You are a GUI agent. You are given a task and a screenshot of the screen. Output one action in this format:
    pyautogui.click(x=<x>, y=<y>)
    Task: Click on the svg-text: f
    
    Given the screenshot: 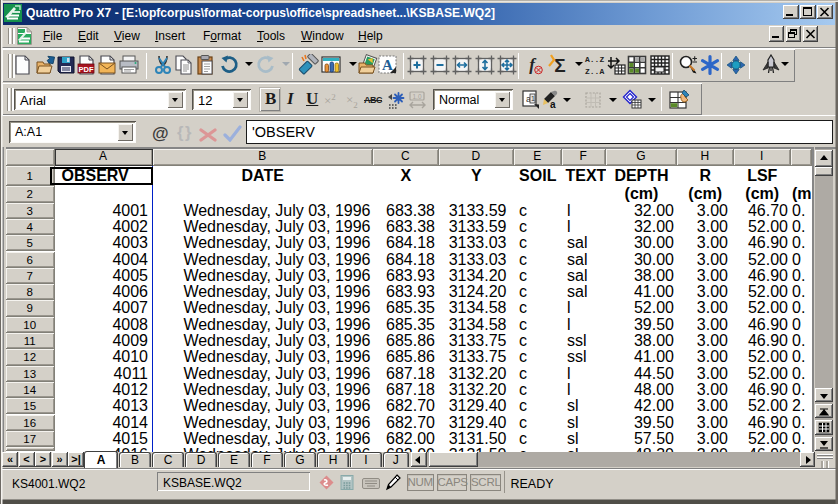 What is the action you would take?
    pyautogui.click(x=533, y=64)
    